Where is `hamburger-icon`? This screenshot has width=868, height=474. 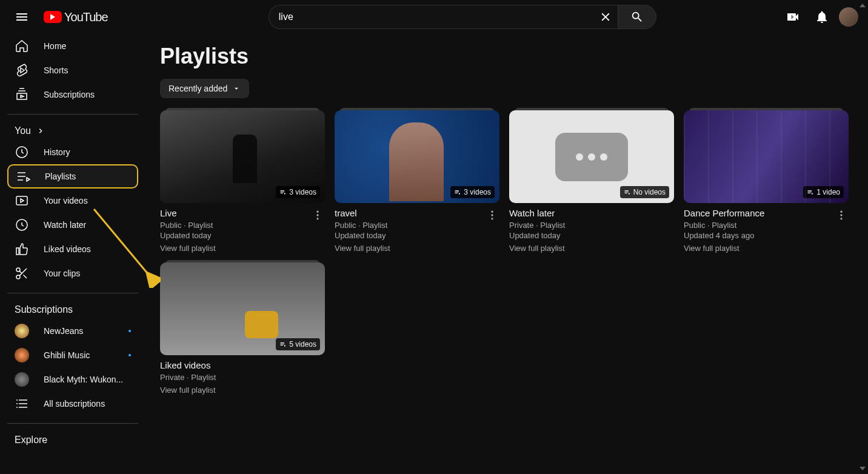 hamburger-icon is located at coordinates (22, 17).